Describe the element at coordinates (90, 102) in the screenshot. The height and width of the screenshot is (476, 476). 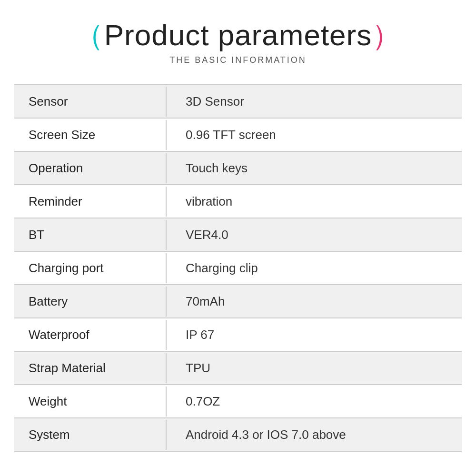
I see `spec-label: Sensor` at that location.